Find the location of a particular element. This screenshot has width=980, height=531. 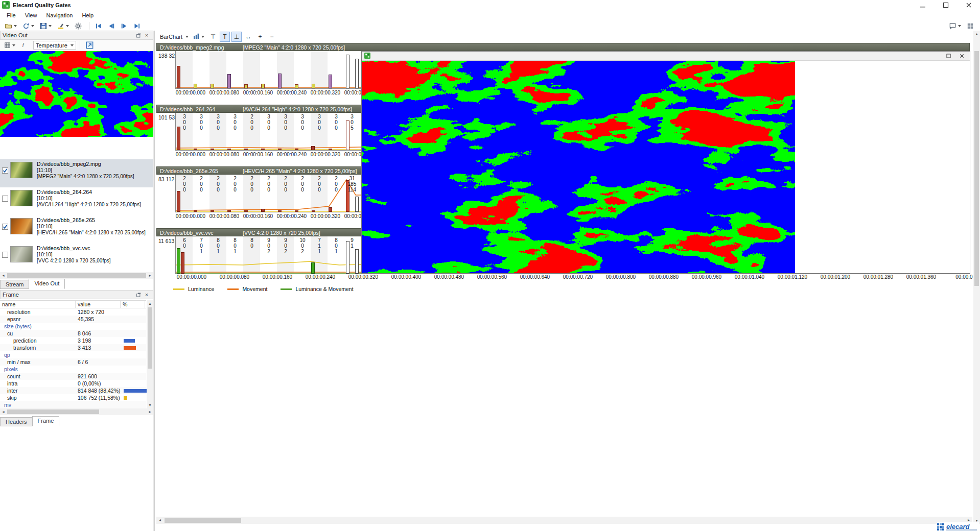

close-video-button is located at coordinates (962, 56).